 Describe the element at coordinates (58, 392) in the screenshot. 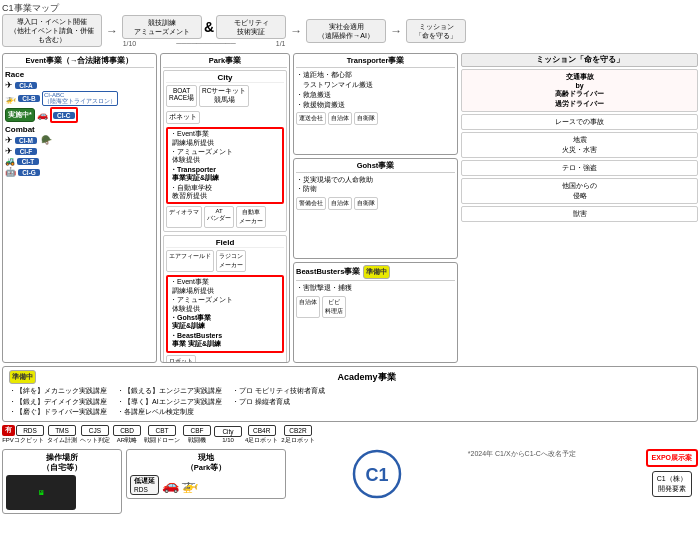

I see `acad-l-1: ・【絆を】メカニック実践講座` at that location.